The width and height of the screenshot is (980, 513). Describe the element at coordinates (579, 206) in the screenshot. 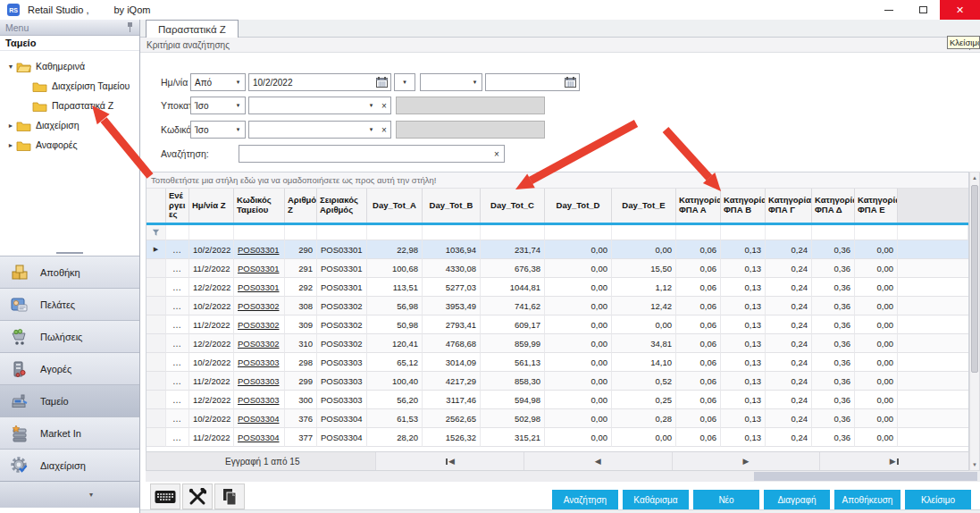

I see `column-header: Day_Tot_D` at that location.